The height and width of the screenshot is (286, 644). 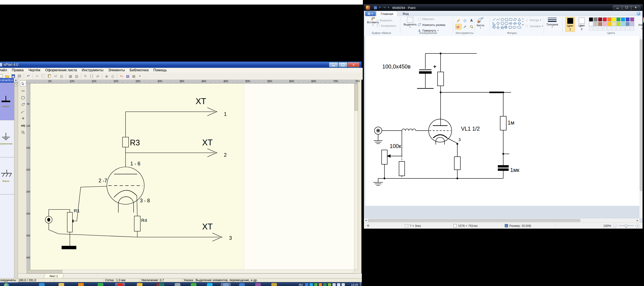 I want to click on paint-icon, so click(x=226, y=285).